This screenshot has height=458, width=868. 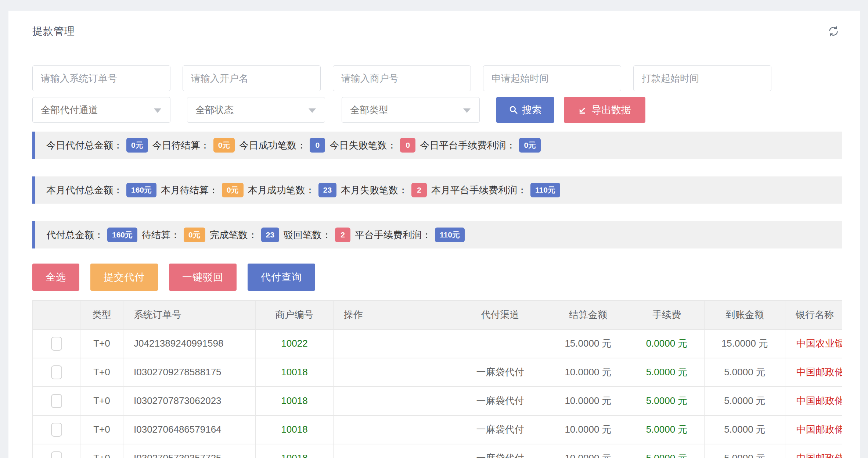 I want to click on refresh-button, so click(x=833, y=31).